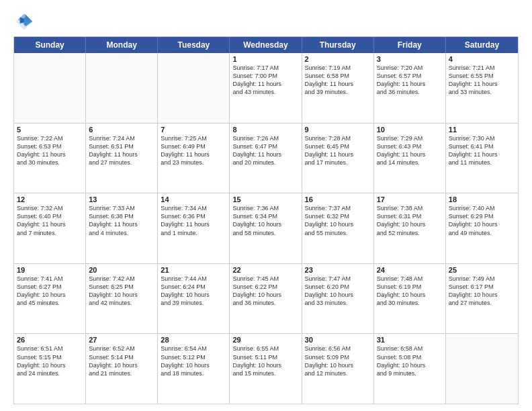 The height and width of the screenshot is (411, 532). What do you see at coordinates (50, 158) in the screenshot?
I see `day-cell-5: 5Sunrise: 7:22 AM Sunset: 6:53 PM Daylig…` at bounding box center [50, 158].